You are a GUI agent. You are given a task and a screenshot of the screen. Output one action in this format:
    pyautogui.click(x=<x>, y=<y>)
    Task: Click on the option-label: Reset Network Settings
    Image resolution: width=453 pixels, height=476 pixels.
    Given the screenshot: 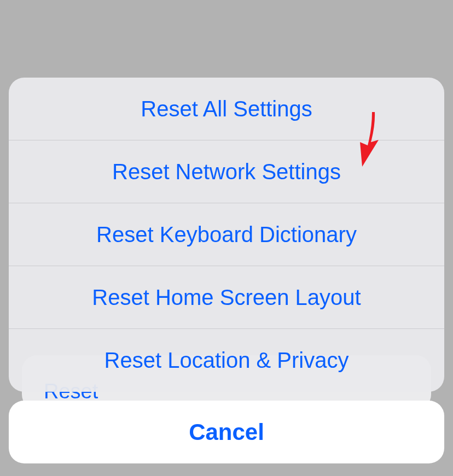 What is the action you would take?
    pyautogui.click(x=226, y=172)
    